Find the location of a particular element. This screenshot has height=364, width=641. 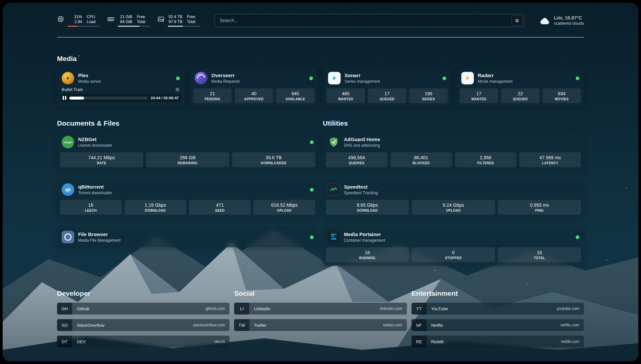

stat-wanted: 17 WANTED is located at coordinates (479, 96).